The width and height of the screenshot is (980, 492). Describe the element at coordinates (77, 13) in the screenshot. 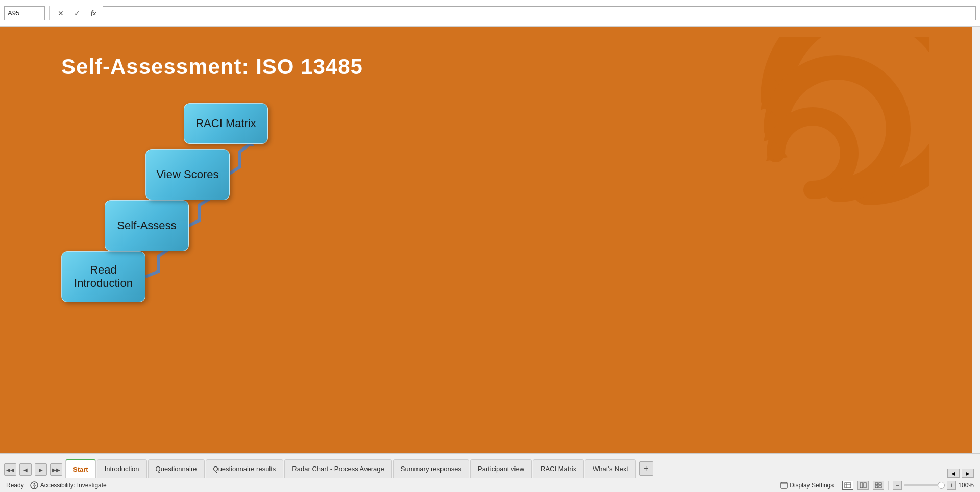

I see `confirm-button: ✓` at that location.